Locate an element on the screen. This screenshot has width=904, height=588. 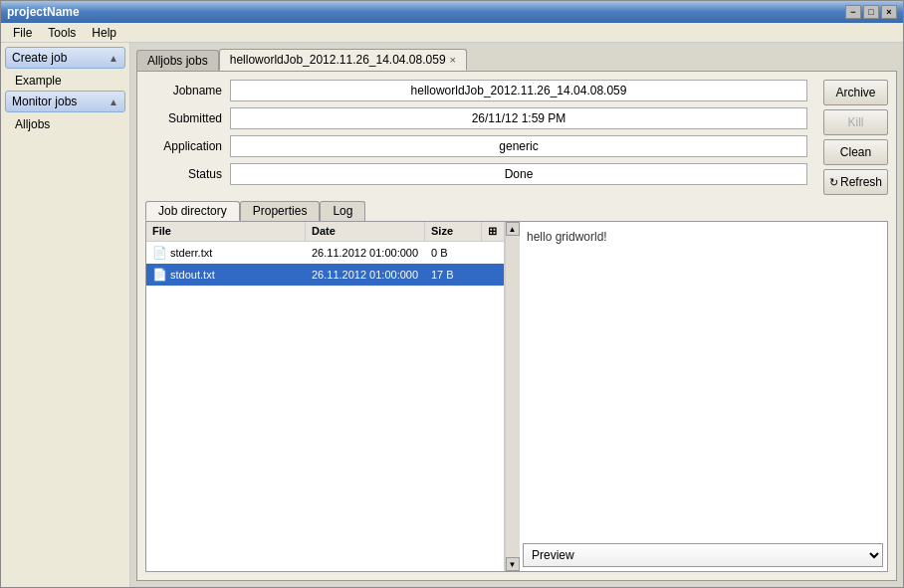
scroll-up-button: ▲ is located at coordinates (513, 229).